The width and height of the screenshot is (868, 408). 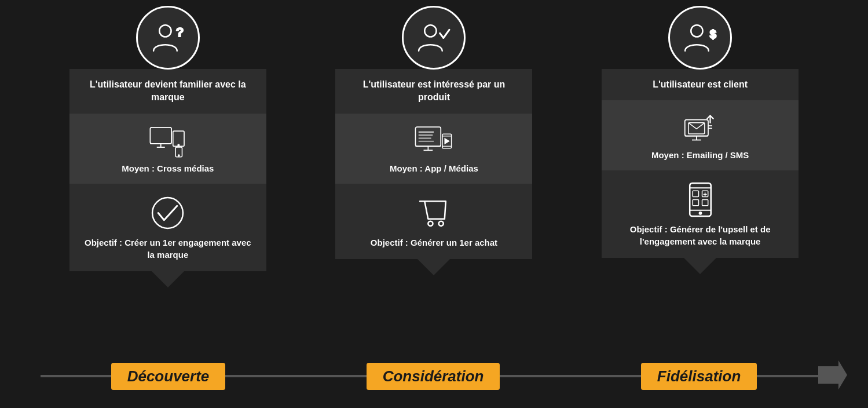 What do you see at coordinates (168, 213) in the screenshot?
I see `checkmark-icon` at bounding box center [168, 213].